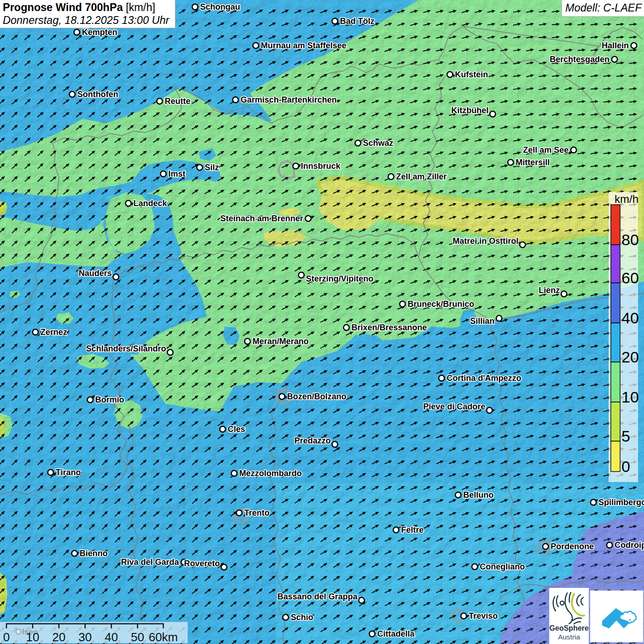  I want to click on svg-text: Riva del Garda, so click(150, 562).